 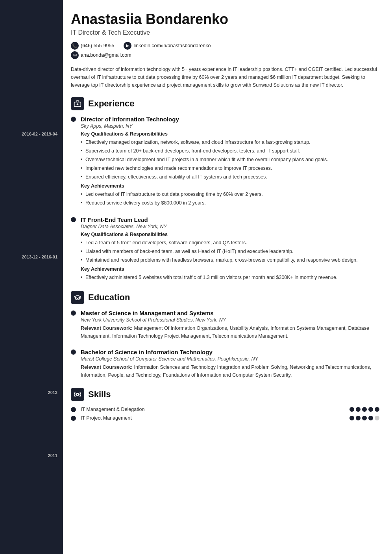 I want to click on skills-header: Skills, so click(x=225, y=394).